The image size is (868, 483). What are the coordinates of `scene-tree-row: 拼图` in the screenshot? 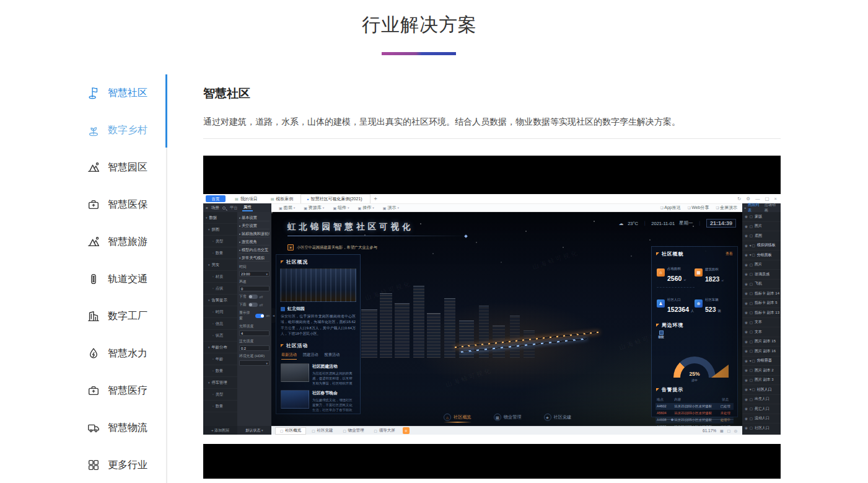 It's located at (221, 229).